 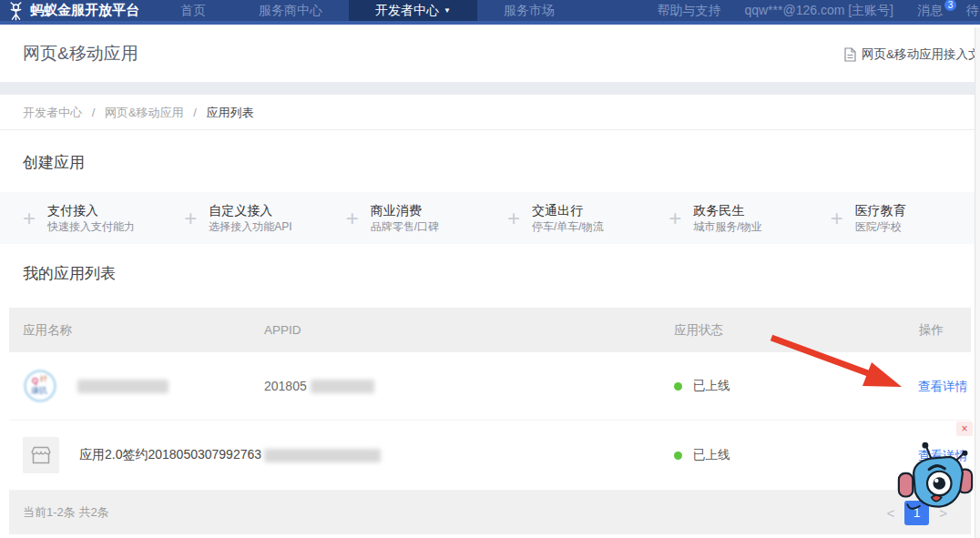 What do you see at coordinates (469, 330) in the screenshot?
I see `col-header-appid: APPID` at bounding box center [469, 330].